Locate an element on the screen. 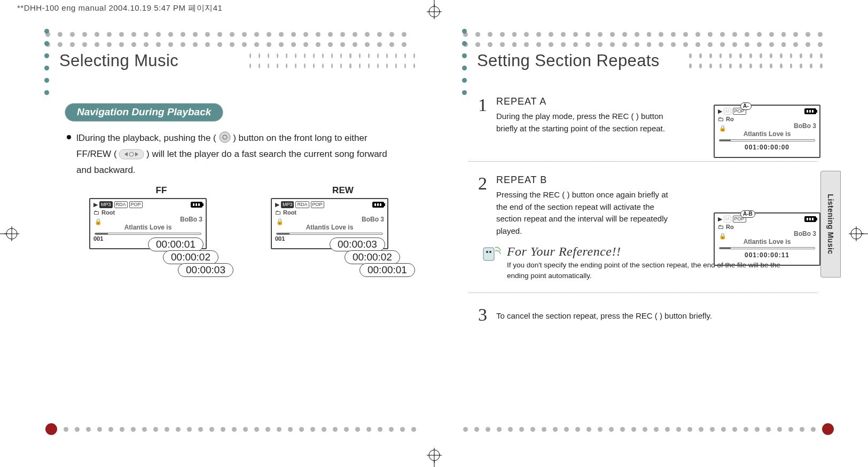 This screenshot has height=467, width=868. crop-mark-left is located at coordinates (10, 234).